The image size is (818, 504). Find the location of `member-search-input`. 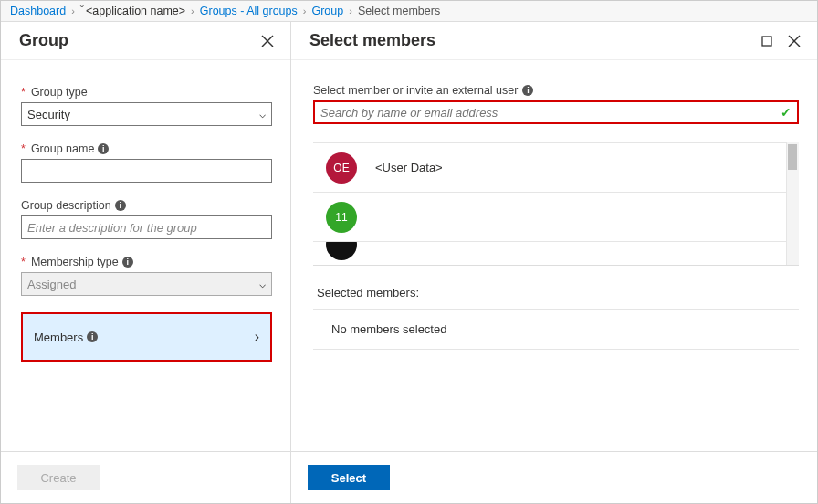

member-search-input is located at coordinates (551, 113).